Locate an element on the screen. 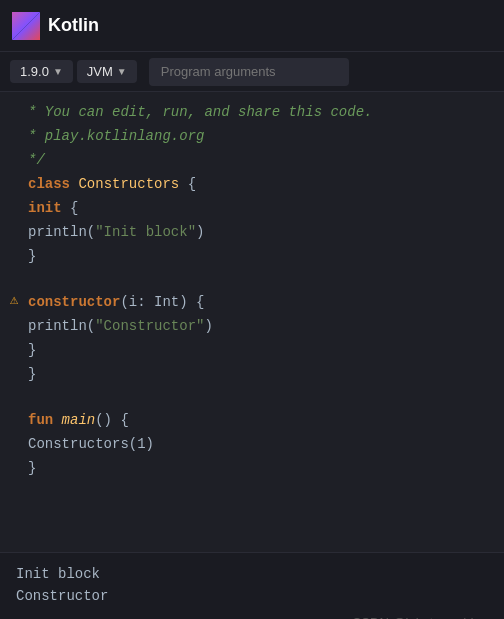 This screenshot has width=504, height=619. code-content: fun main() { is located at coordinates (266, 420).